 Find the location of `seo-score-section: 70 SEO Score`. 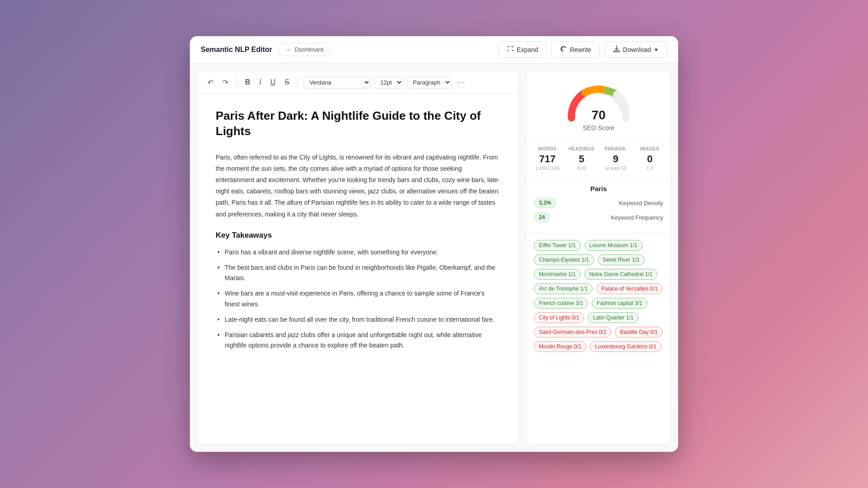

seo-score-section: 70 SEO Score is located at coordinates (599, 105).